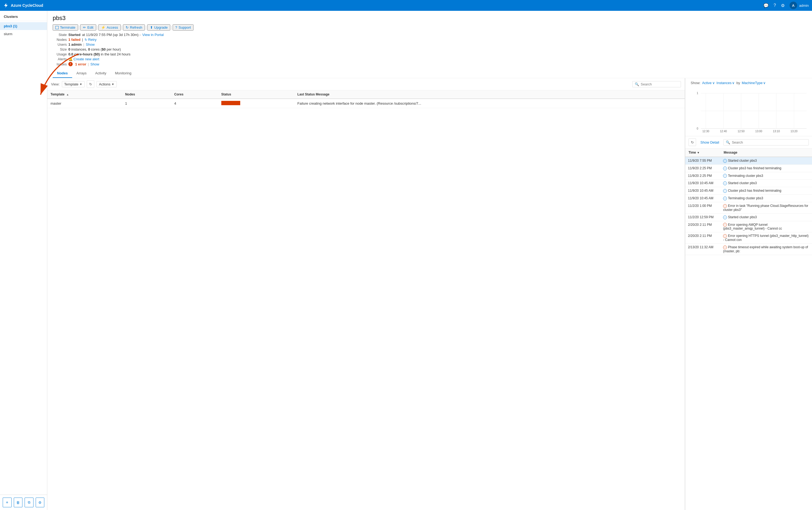  Describe the element at coordinates (766, 238) in the screenshot. I see `activity-message: !Error opening HTTPS tunnel (pbs3_master…` at that location.